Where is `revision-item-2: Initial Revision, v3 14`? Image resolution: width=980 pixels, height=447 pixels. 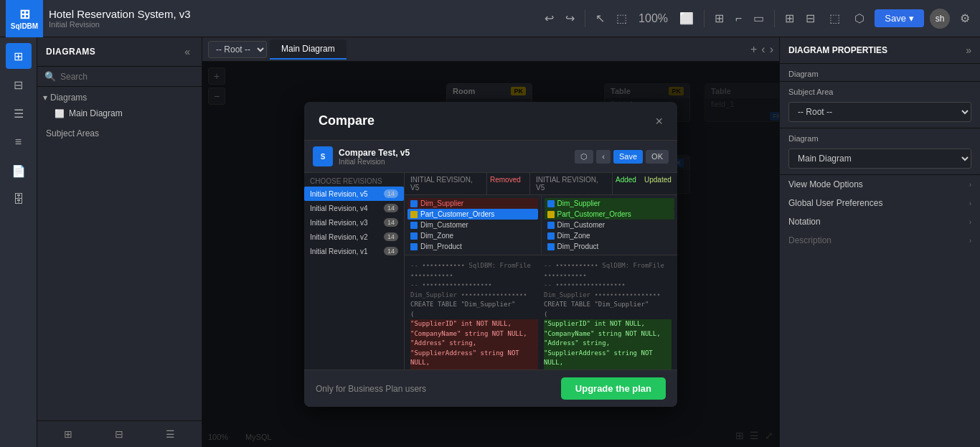
revision-item-2: Initial Revision, v3 14 is located at coordinates (354, 222).